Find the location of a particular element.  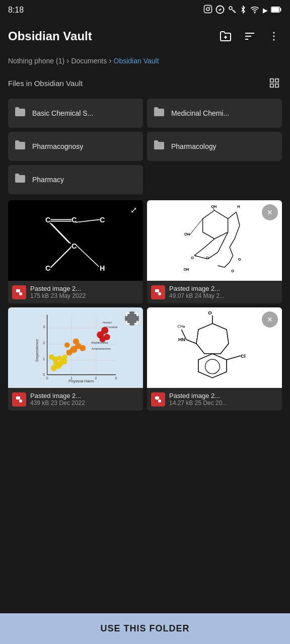

folder-name: Medicinal Chemi... is located at coordinates (200, 113).